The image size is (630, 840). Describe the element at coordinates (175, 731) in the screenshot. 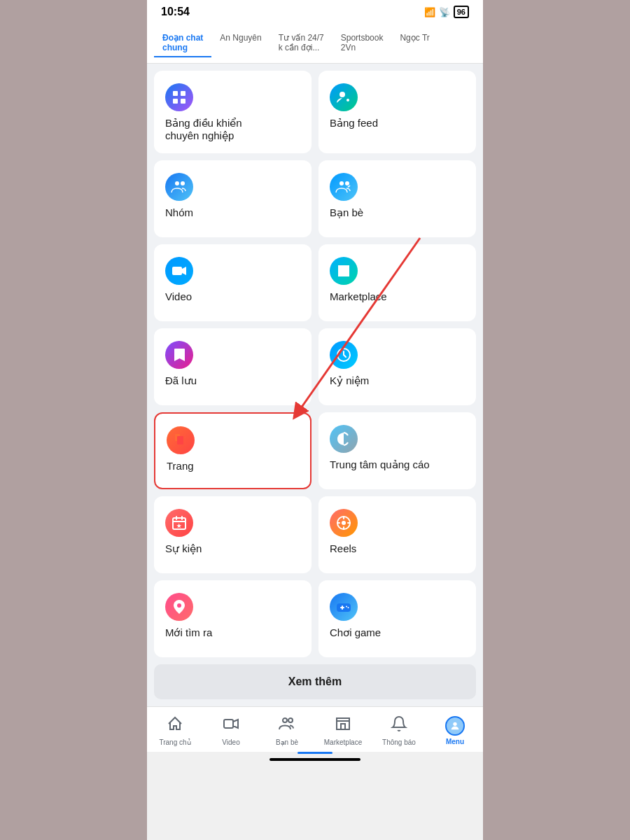

I see `nav-home: Trang chủ` at that location.